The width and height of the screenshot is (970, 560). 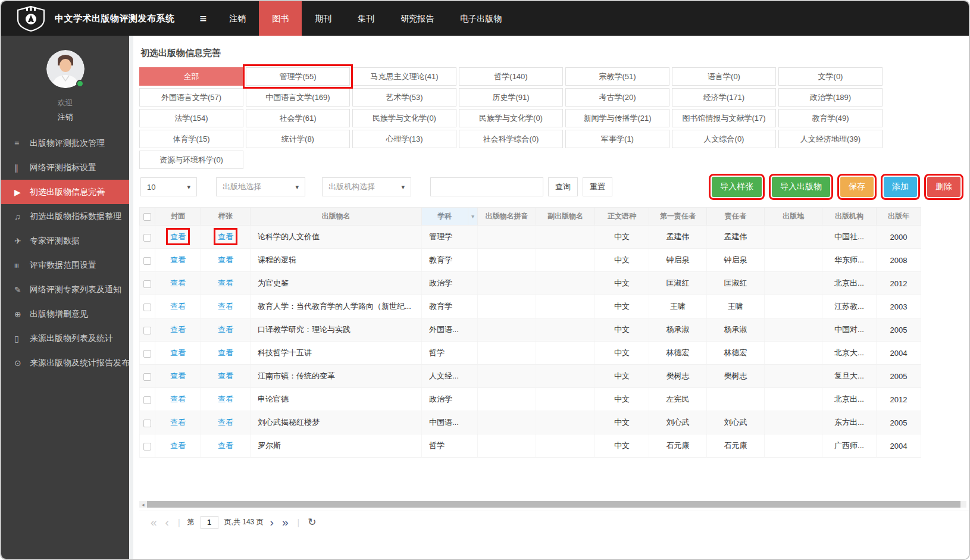 What do you see at coordinates (417, 18) in the screenshot?
I see `topnav-item: 研究报告` at bounding box center [417, 18].